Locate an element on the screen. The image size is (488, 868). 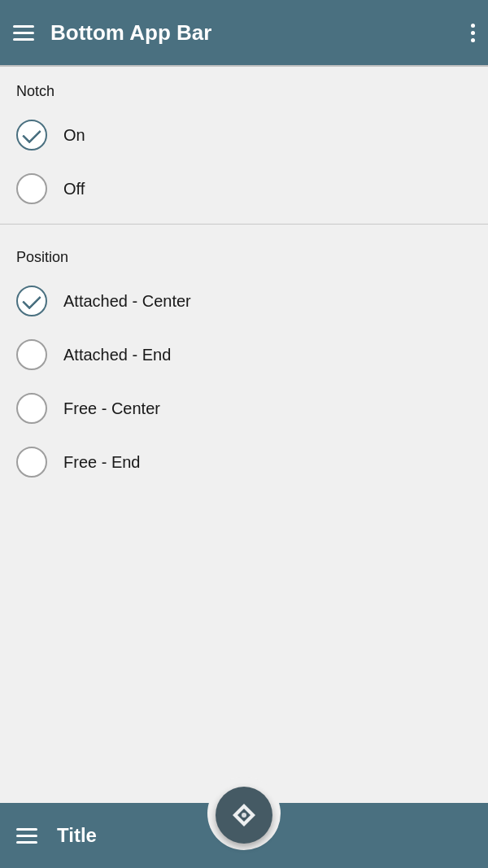
hamburger-icon is located at coordinates (24, 33).